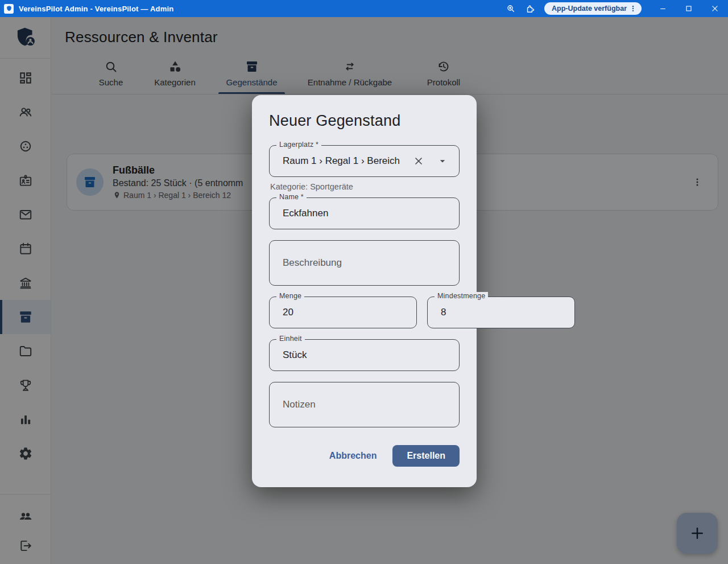 Image resolution: width=728 pixels, height=564 pixels. I want to click on einheit-input, so click(364, 355).